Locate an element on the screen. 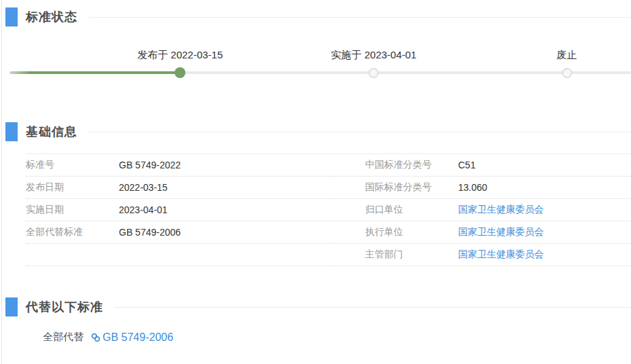  section-title-basic: 基础信息 is located at coordinates (52, 132).